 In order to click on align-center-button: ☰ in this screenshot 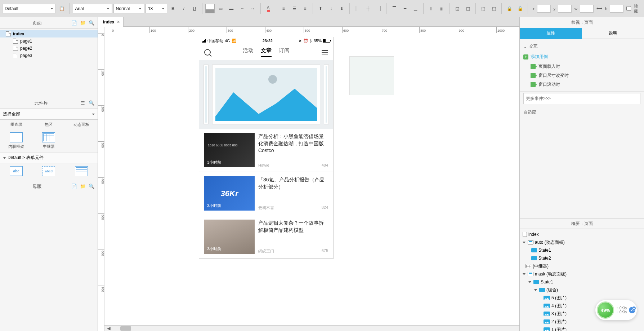, I will do `click(294, 9)`.